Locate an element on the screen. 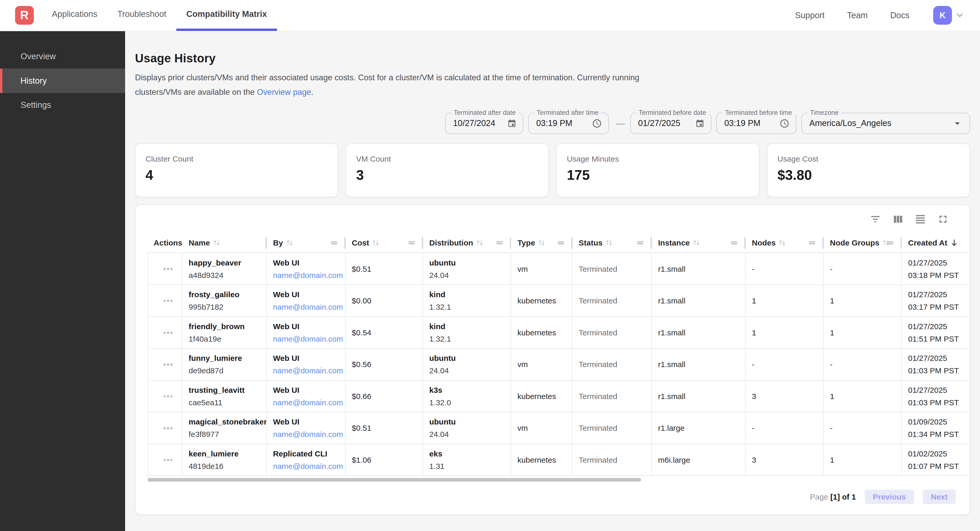 The image size is (980, 531). row-distribution: k3s is located at coordinates (470, 390).